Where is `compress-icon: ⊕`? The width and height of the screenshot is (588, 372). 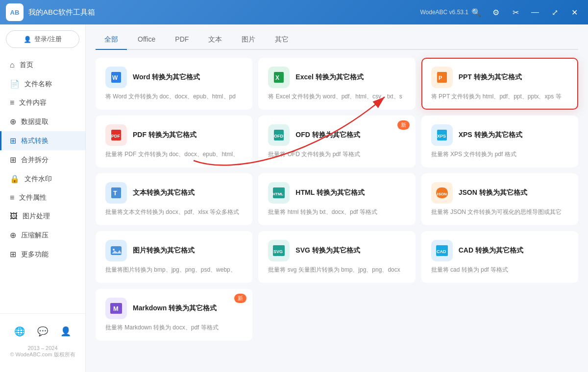
compress-icon: ⊕ is located at coordinates (13, 235).